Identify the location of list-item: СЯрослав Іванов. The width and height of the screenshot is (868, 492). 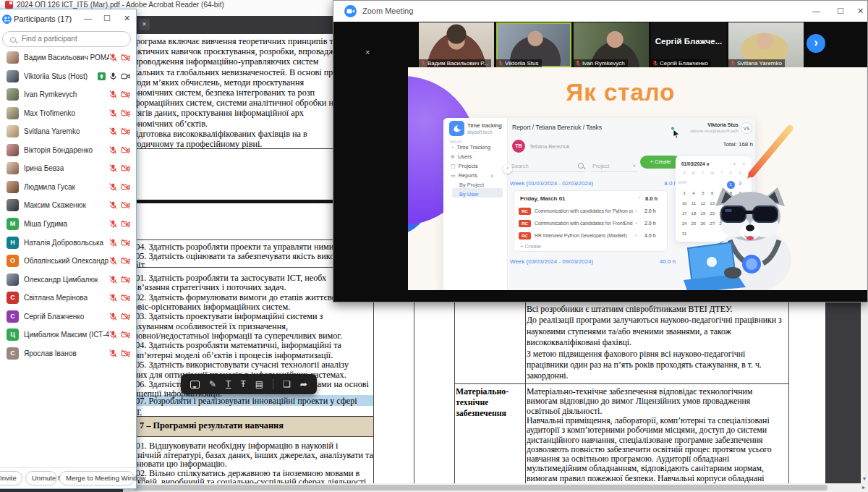
(68, 355).